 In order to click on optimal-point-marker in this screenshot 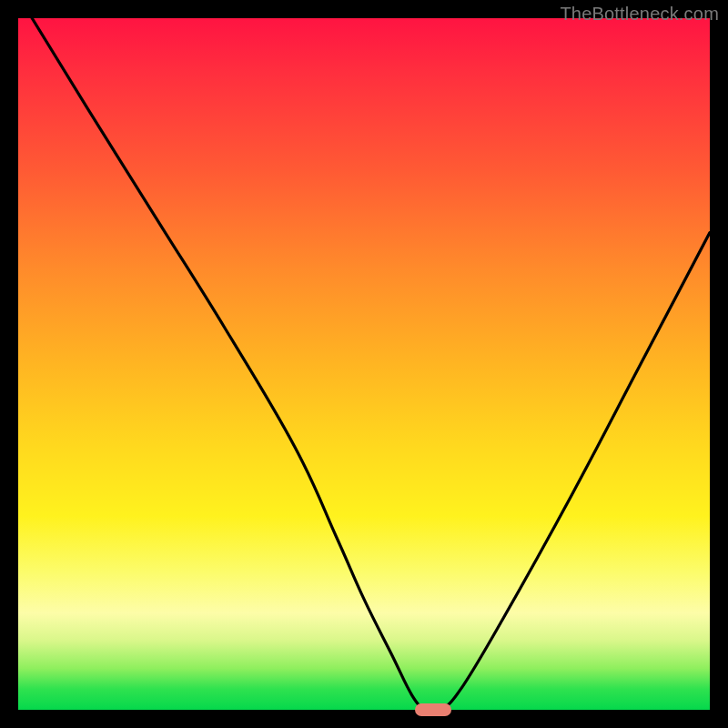, I will do `click(433, 710)`.